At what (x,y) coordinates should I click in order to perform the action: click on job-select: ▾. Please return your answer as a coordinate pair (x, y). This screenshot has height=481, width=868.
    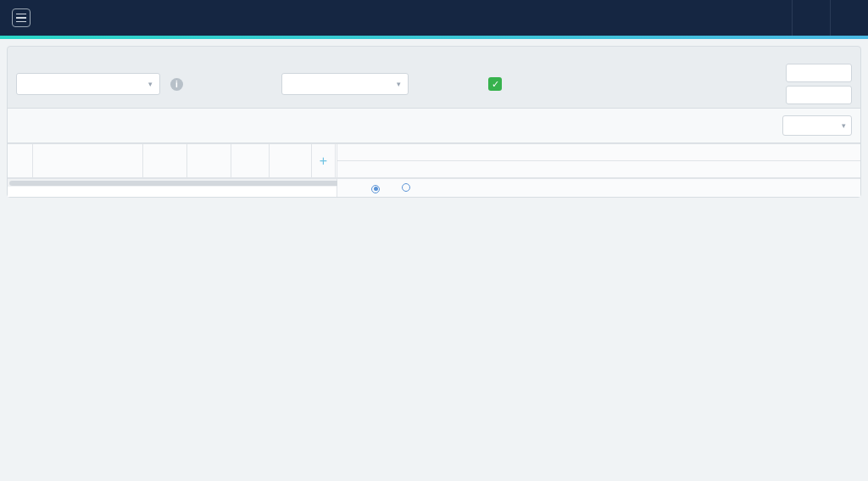
    Looking at the image, I should click on (88, 84).